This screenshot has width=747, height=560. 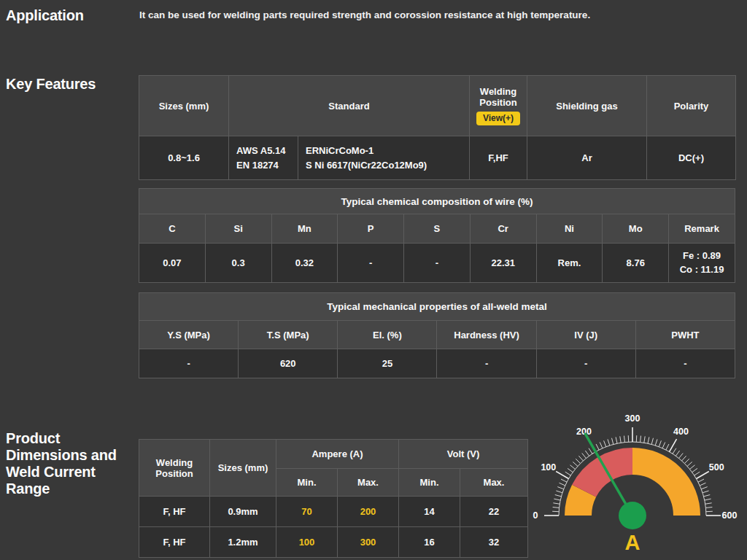 What do you see at coordinates (702, 263) in the screenshot?
I see `chem-remark-value: Fe : 0.89 Co : 11.19` at bounding box center [702, 263].